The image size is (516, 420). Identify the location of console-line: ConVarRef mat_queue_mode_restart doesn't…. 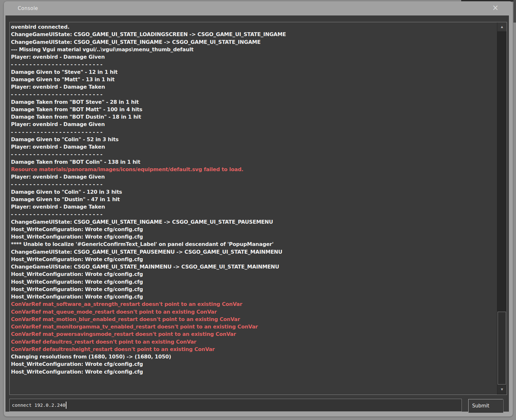
(254, 312).